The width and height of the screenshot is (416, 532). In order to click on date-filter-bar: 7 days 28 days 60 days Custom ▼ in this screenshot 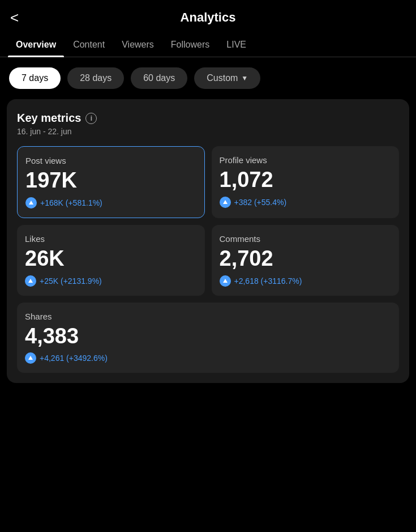, I will do `click(208, 78)`.